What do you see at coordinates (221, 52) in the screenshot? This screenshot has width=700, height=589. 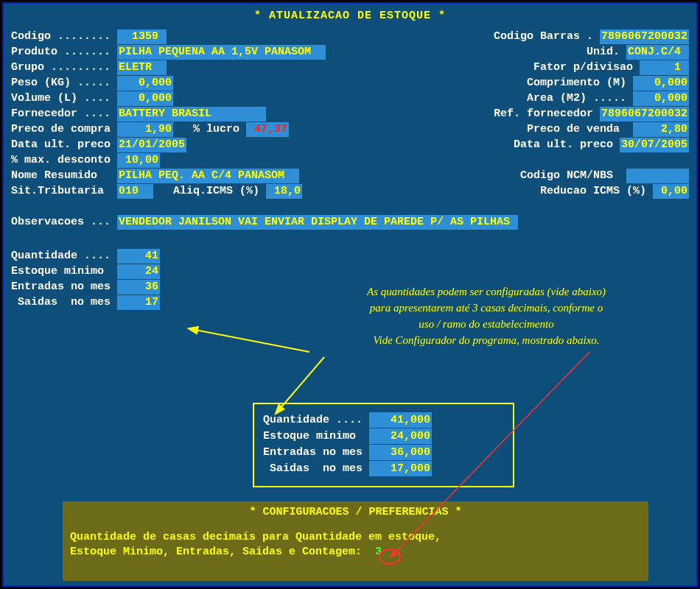 I see `field-produto: PILHA PEQUENA AA 1,5V PANASOM` at bounding box center [221, 52].